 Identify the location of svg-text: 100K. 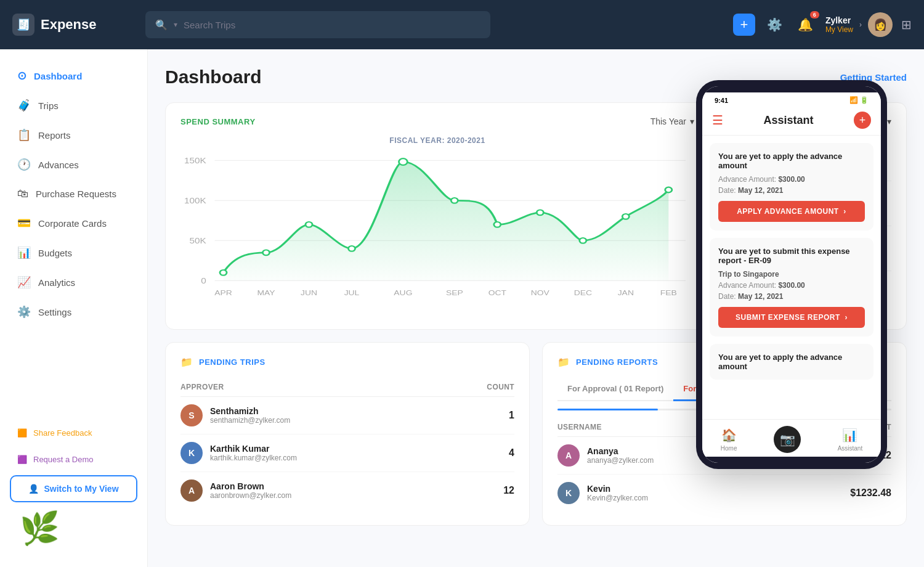
(195, 201).